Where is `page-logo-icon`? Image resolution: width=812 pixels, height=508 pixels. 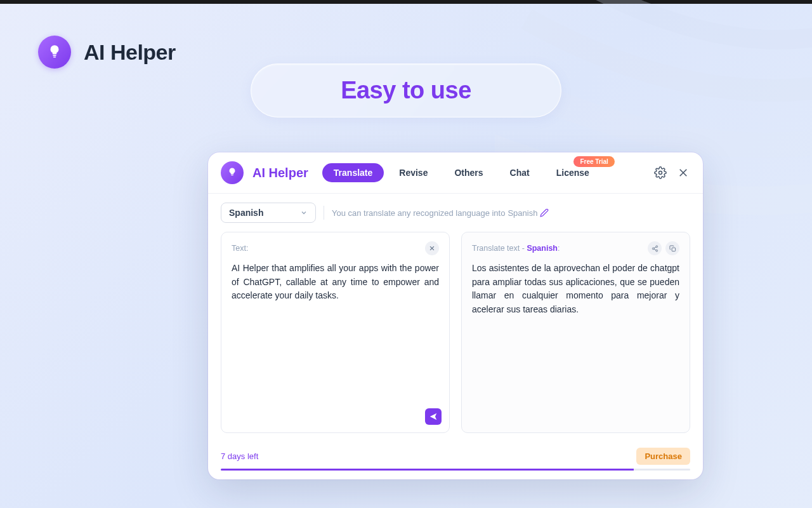
page-logo-icon is located at coordinates (55, 52).